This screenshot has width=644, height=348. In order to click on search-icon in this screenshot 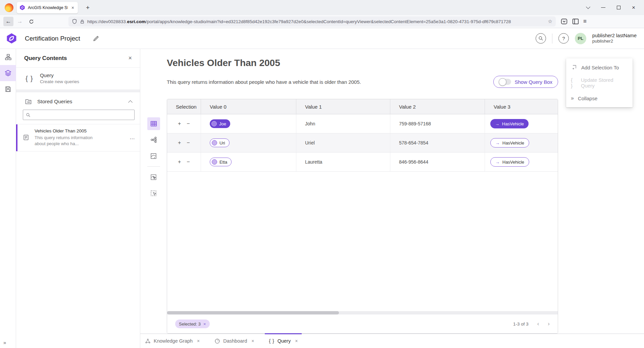, I will do `click(541, 38)`.